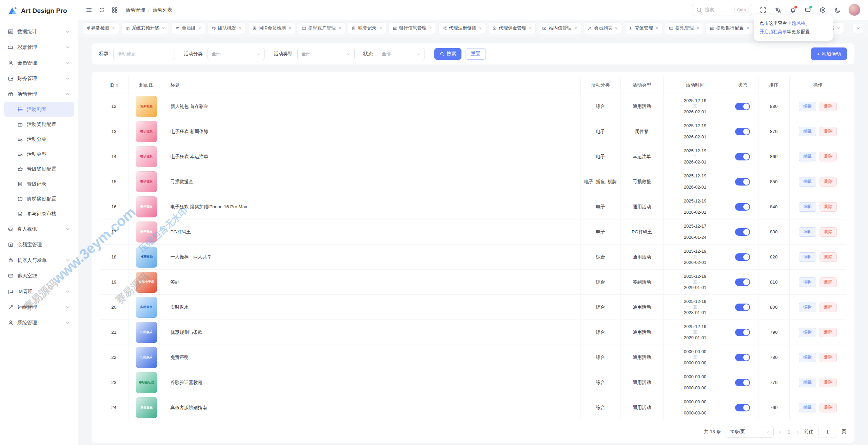  I want to click on tabs-collapse-button, so click(858, 28).